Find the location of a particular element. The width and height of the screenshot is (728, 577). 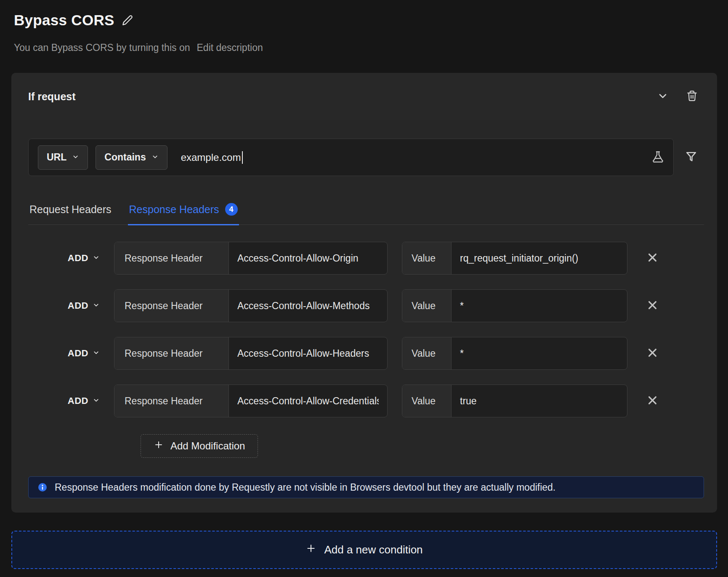

source-key-dropdown: URL is located at coordinates (63, 158).